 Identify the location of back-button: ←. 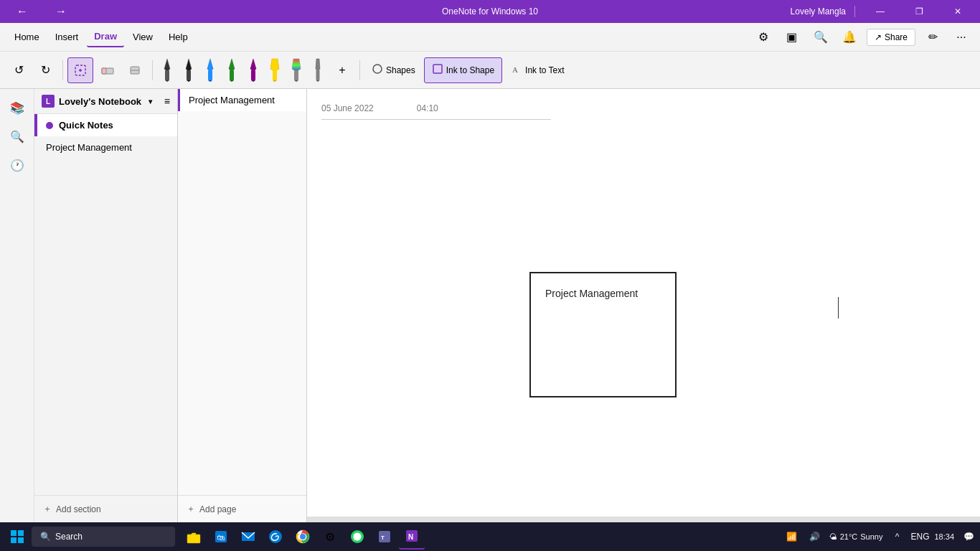
(22, 11).